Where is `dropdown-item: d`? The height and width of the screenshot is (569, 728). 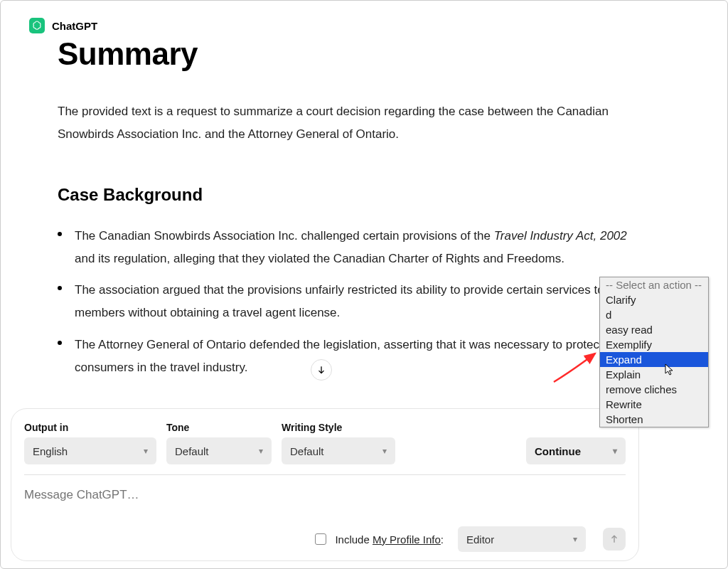 dropdown-item: d is located at coordinates (654, 314).